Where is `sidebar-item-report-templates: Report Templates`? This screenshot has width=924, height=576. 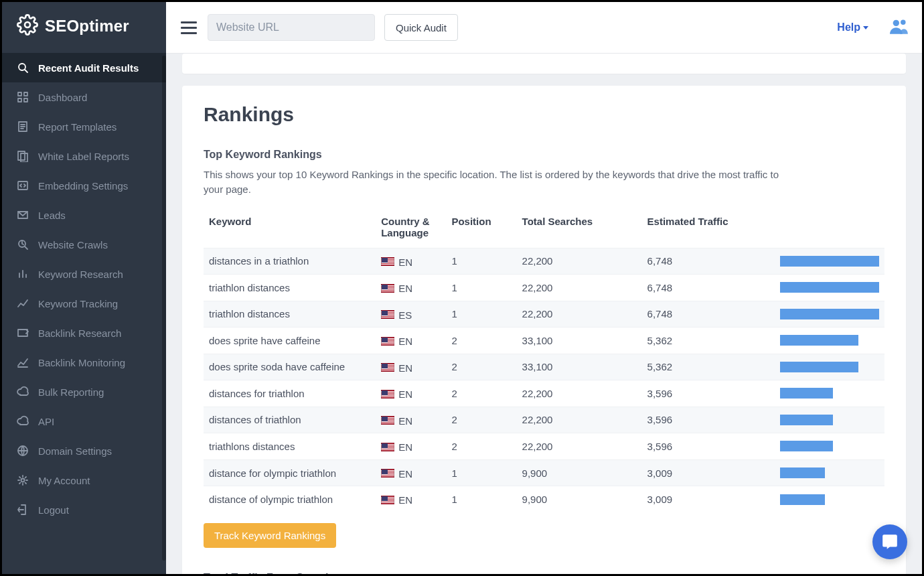
sidebar-item-report-templates: Report Templates is located at coordinates (84, 127).